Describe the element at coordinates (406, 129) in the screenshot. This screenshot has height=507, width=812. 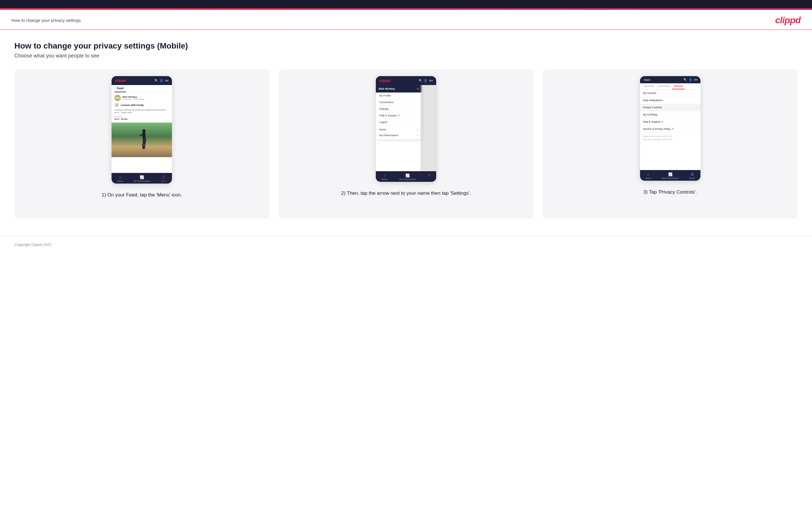
I see `phone-mockup-2: clippd 🔍 👤 ⊕▾ Blair McHarg ∧` at that location.